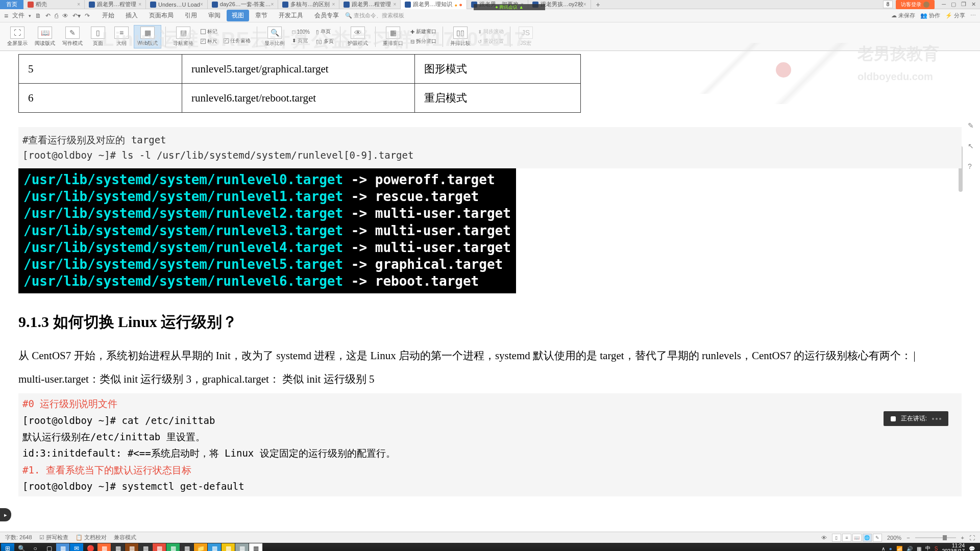 This screenshot has width=980, height=551. I want to click on undo-icon: ↶, so click(48, 16).